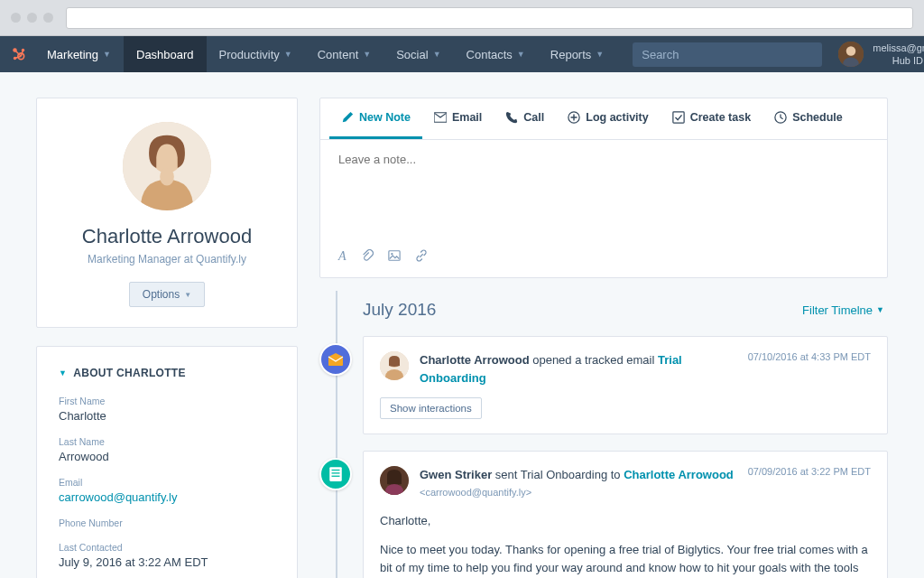 The height and width of the screenshot is (578, 924). What do you see at coordinates (32, 18) in the screenshot?
I see `traffic-lights` at bounding box center [32, 18].